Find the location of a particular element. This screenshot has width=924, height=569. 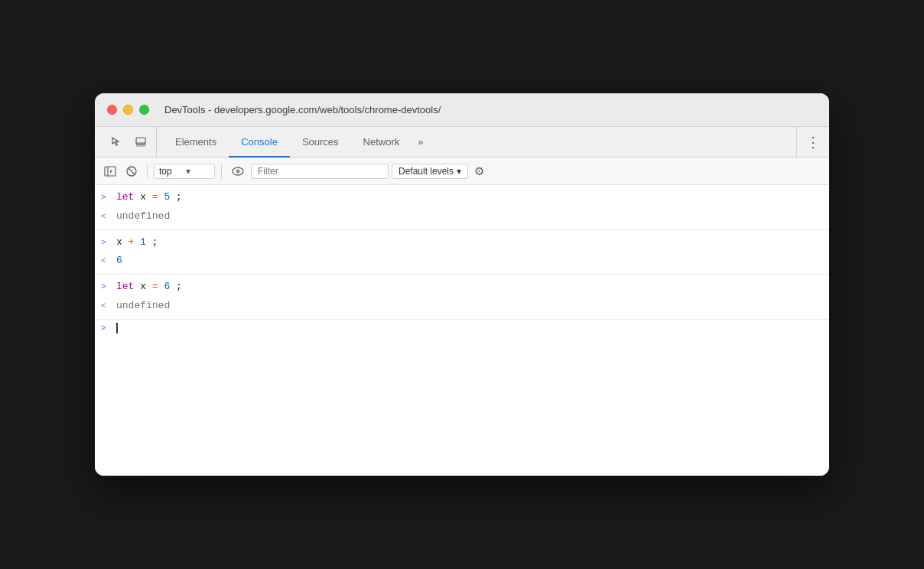

console-active-input: > is located at coordinates (462, 328).